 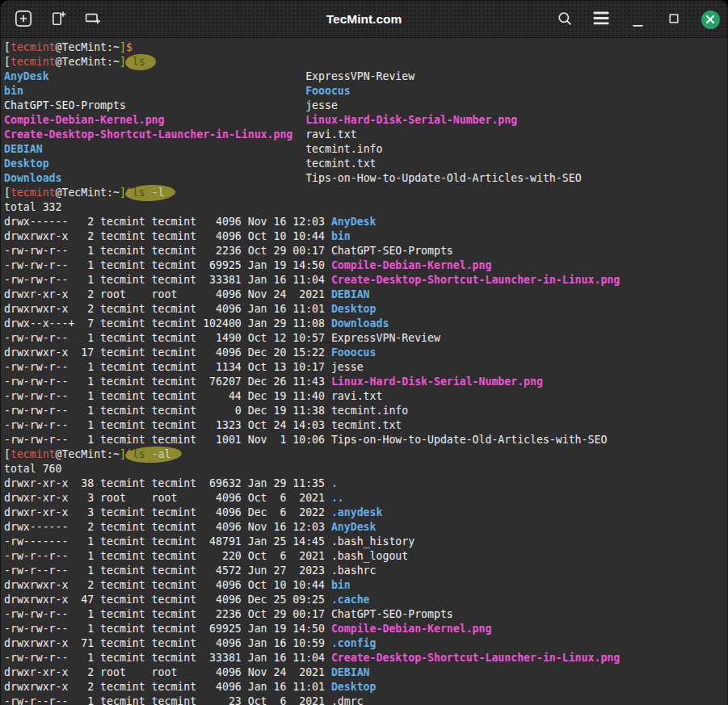 I want to click on search-button, so click(x=565, y=19).